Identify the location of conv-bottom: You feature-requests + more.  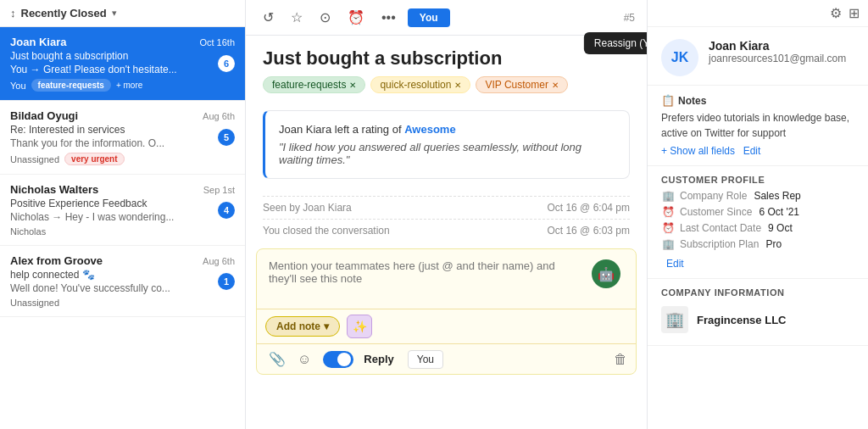
(122, 85).